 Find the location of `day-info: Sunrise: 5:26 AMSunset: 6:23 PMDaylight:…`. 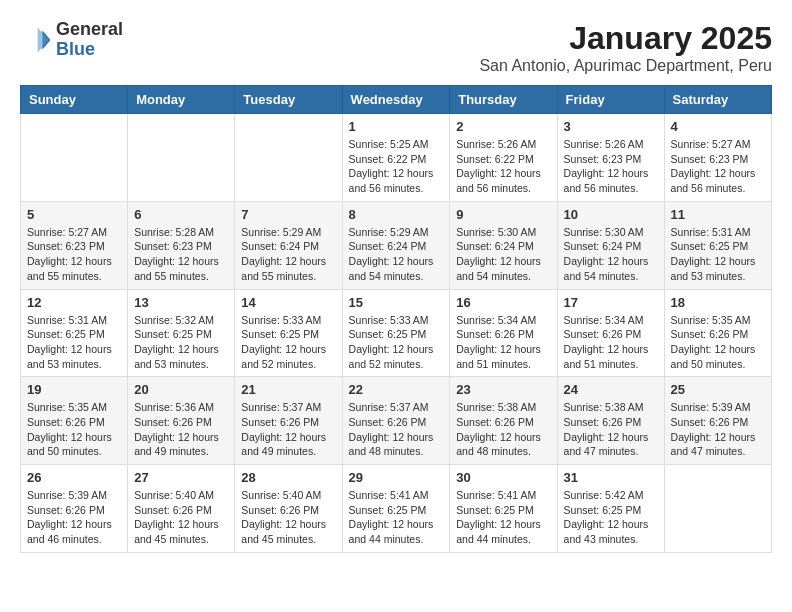

day-info: Sunrise: 5:26 AMSunset: 6:23 PMDaylight:… is located at coordinates (611, 166).